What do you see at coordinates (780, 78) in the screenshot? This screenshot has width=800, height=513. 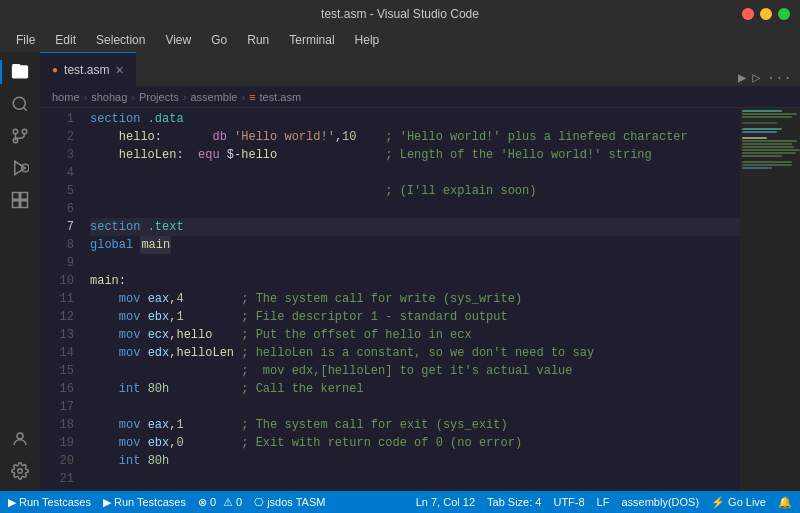 I see `more-actions-button: ···` at bounding box center [780, 78].